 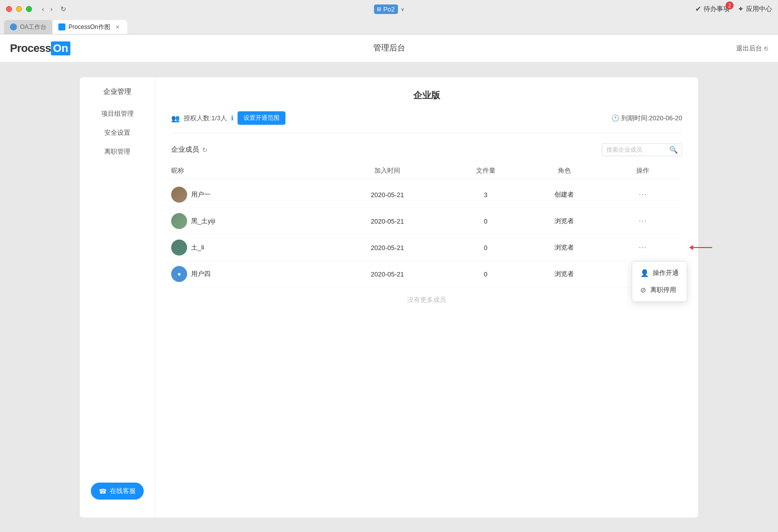 I want to click on po2-label: Po2, so click(x=389, y=9).